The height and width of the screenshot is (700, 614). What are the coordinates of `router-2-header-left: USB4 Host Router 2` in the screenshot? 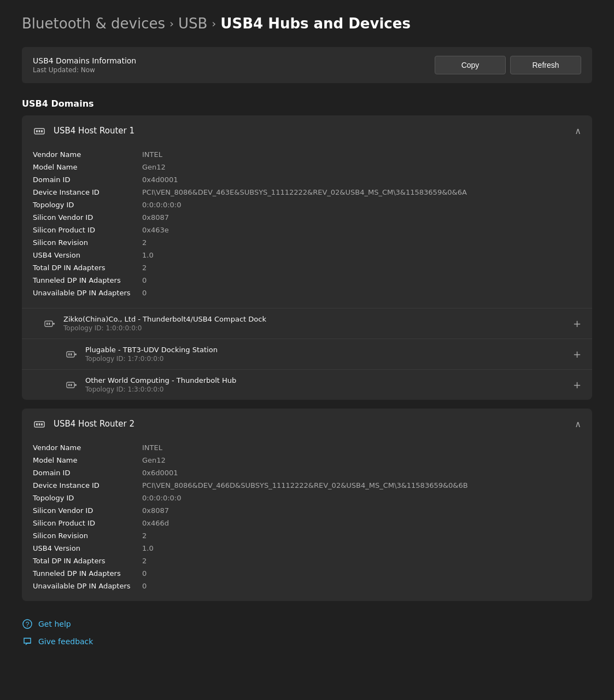 It's located at (84, 424).